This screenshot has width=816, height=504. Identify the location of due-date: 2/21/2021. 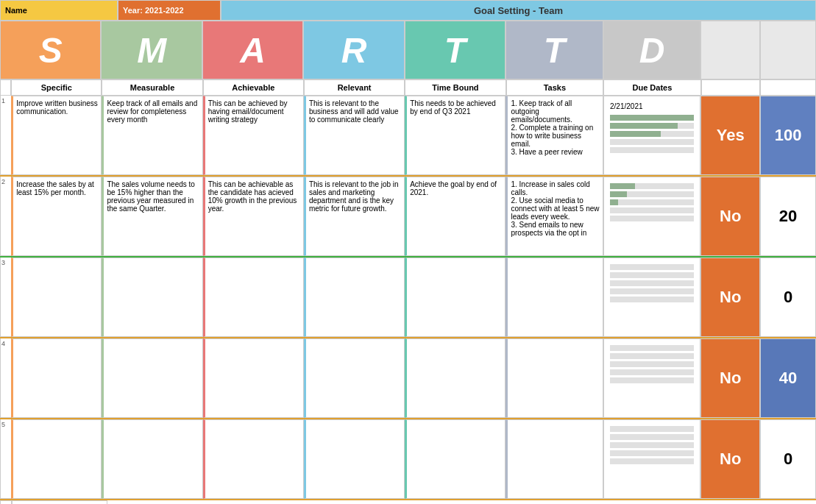
(652, 106).